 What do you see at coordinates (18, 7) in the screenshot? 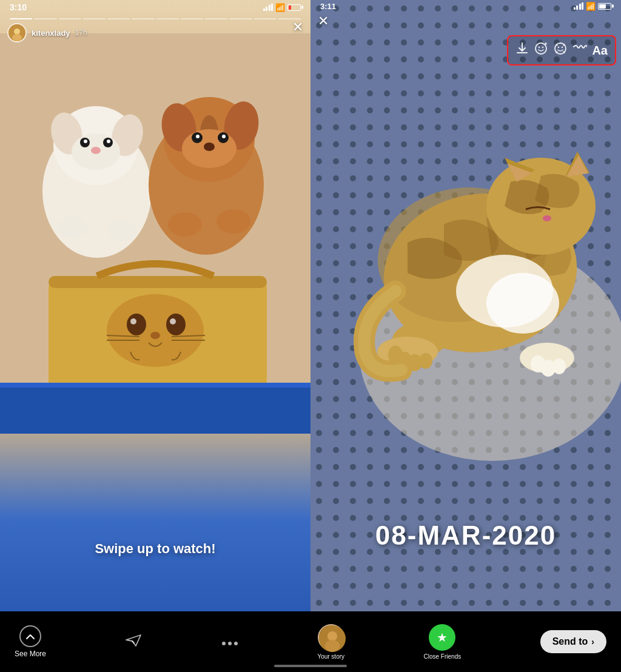
I see `time-left: 3:10` at bounding box center [18, 7].